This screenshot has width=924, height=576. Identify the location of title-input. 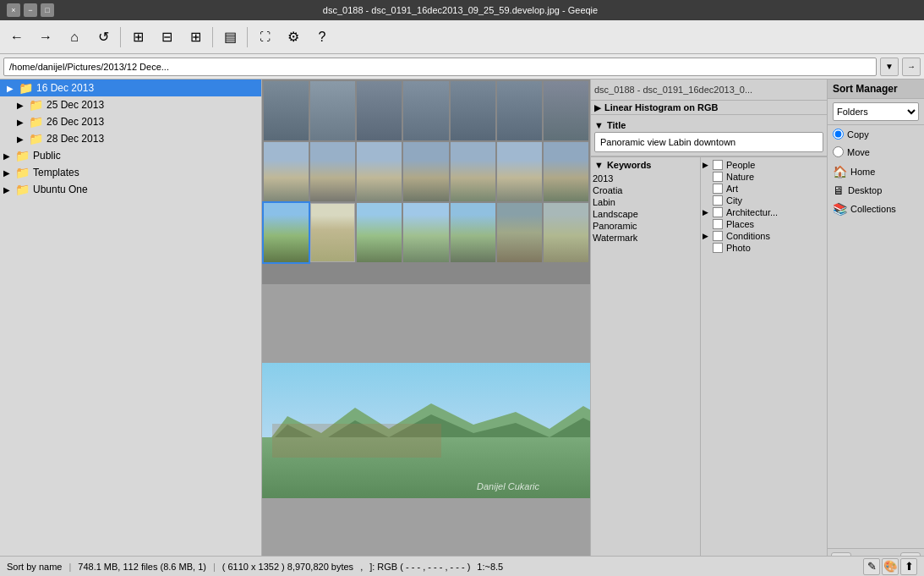
(708, 142).